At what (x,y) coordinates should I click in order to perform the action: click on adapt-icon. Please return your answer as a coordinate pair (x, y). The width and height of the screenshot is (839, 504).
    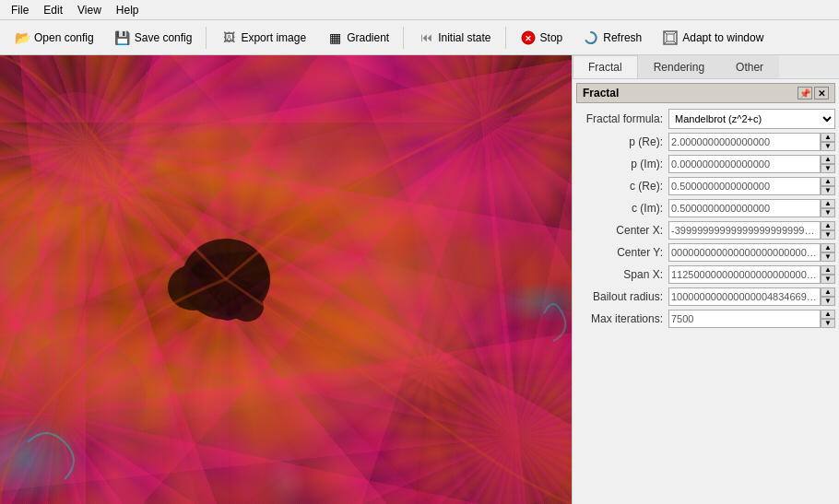
    Looking at the image, I should click on (670, 38).